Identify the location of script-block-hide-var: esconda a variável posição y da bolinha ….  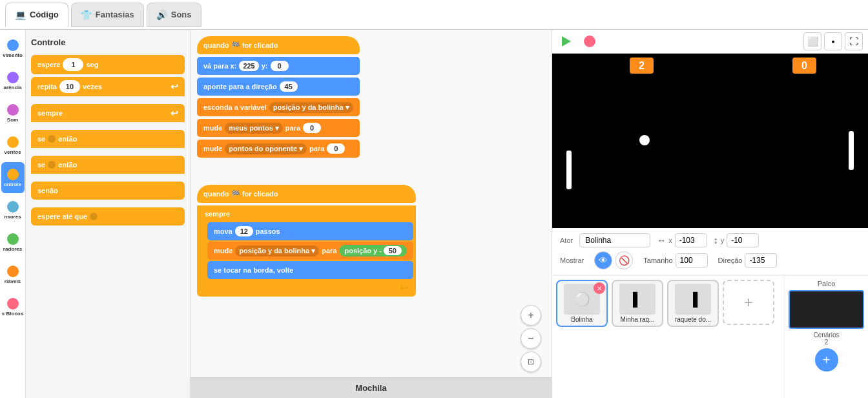
(278, 107).